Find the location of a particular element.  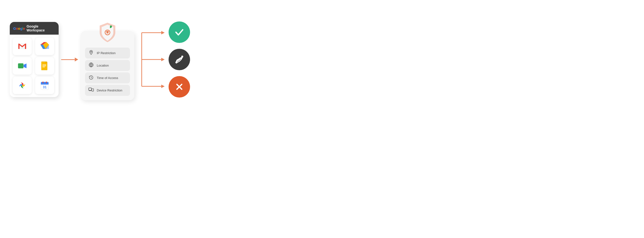

gw-header: Google Google Workspace is located at coordinates (34, 28).